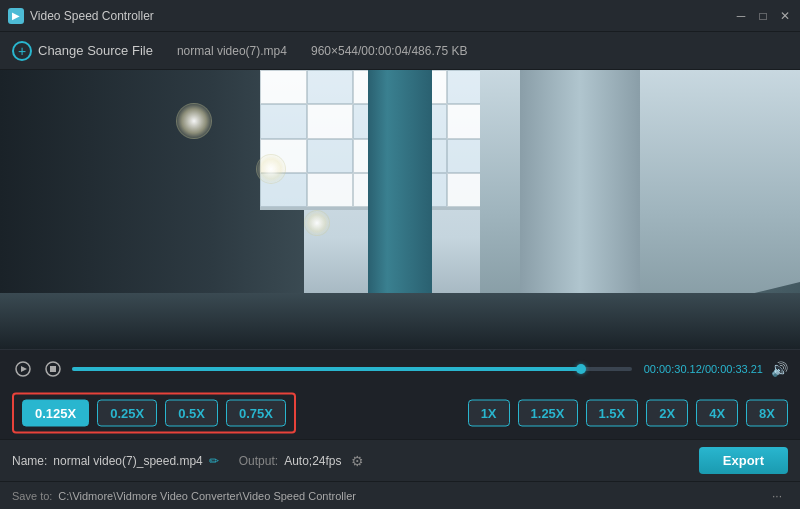 This screenshot has height=509, width=800. What do you see at coordinates (389, 51) in the screenshot?
I see `file-meta: 960×544/00:00:04/486.75 KB` at bounding box center [389, 51].